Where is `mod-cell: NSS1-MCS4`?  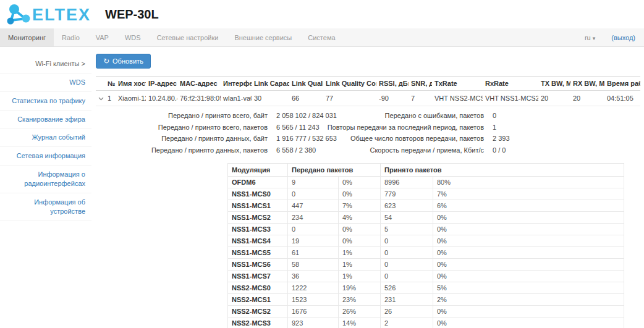 mod-cell: NSS1-MCS4 is located at coordinates (258, 241).